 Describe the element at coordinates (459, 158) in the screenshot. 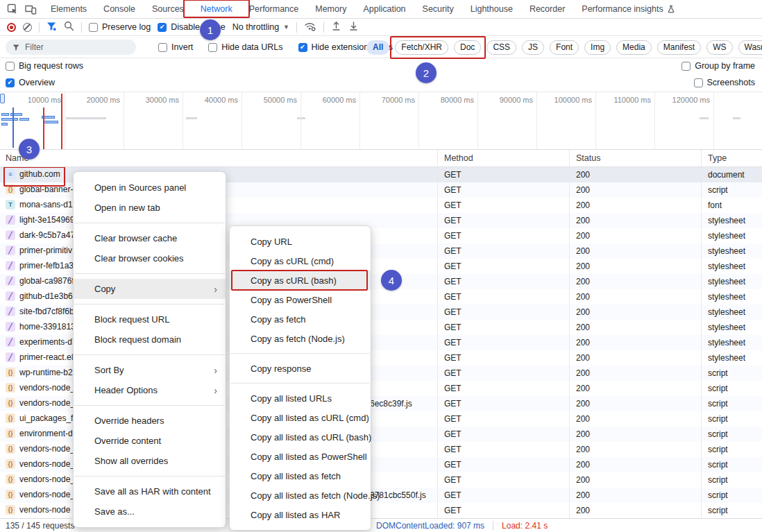

I see `column-header-method: Method` at that location.